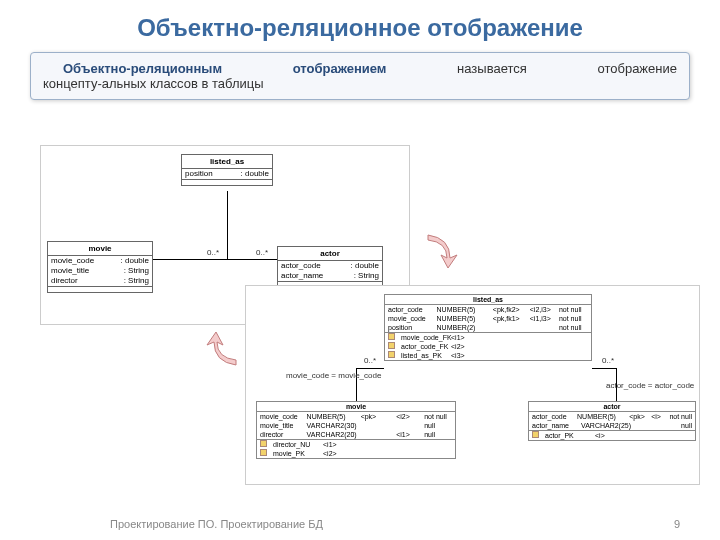 Image resolution: width=720 pixels, height=540 pixels. What do you see at coordinates (424, 356) in the screenshot?
I see `db-key: listed_as_PK` at bounding box center [424, 356].